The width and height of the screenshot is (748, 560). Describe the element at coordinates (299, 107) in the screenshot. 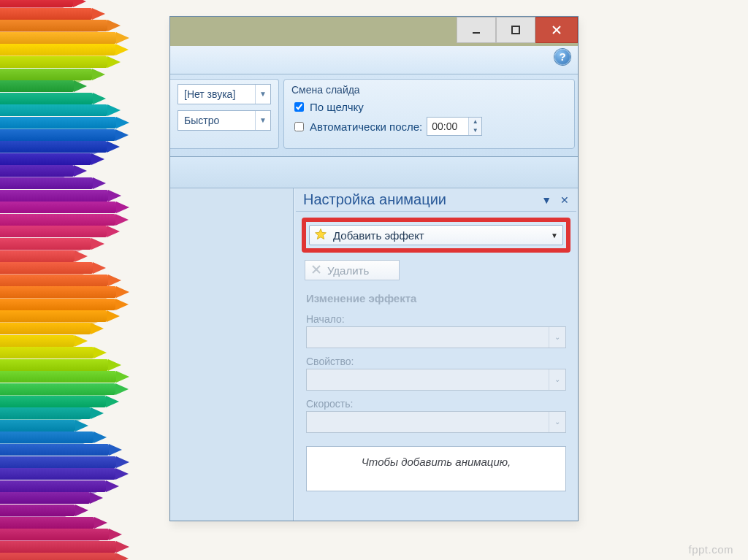

I see `on-click-checkbox` at that location.